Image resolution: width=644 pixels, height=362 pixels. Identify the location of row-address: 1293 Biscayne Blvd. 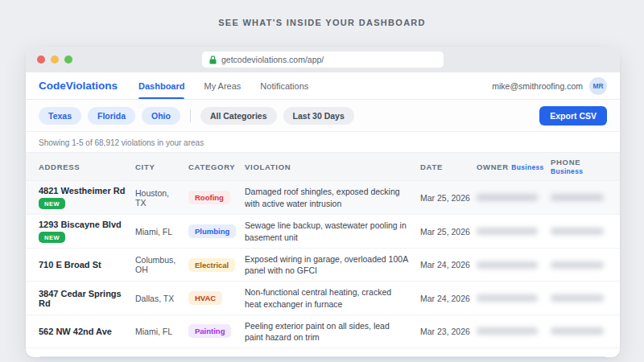
(84, 224).